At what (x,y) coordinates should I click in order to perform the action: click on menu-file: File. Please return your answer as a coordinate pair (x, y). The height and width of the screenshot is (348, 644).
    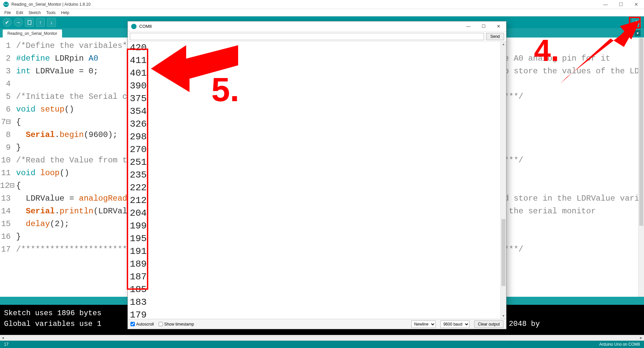
    Looking at the image, I should click on (7, 13).